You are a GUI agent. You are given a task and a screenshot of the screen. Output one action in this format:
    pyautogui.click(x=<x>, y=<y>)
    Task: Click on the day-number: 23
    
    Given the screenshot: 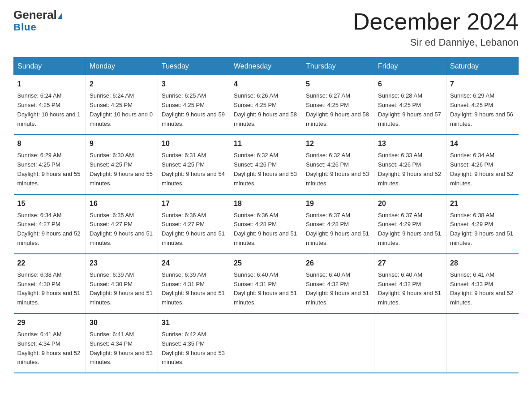 What is the action you would take?
    pyautogui.click(x=122, y=263)
    